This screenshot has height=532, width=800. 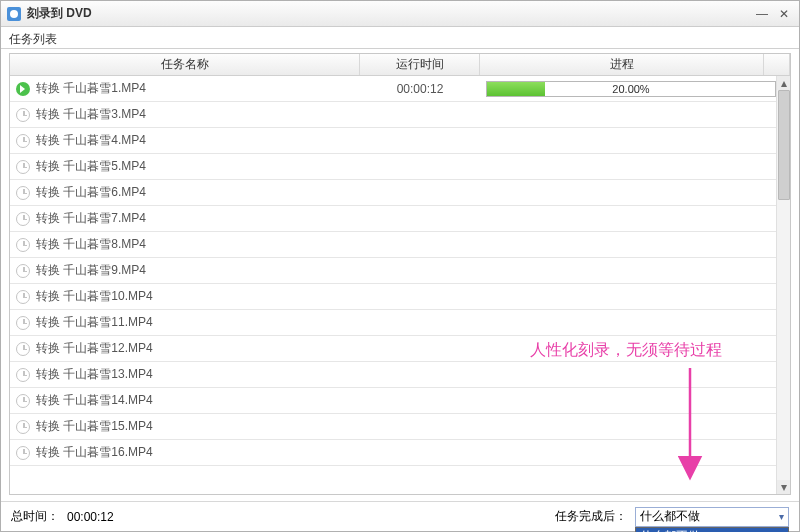 What do you see at coordinates (400, 401) in the screenshot?
I see `table-row: 转换 千山暮雪14.MP4` at bounding box center [400, 401].